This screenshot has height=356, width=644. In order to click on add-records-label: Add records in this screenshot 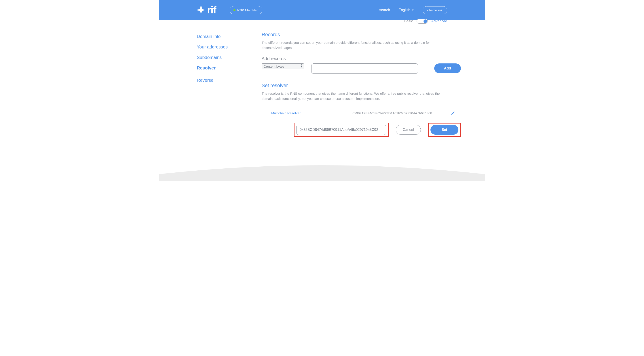, I will do `click(361, 59)`.